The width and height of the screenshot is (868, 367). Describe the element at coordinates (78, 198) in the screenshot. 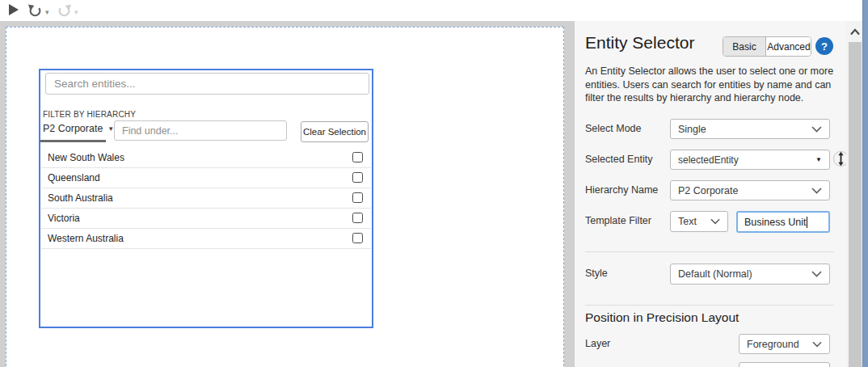

I see `entity-name: South Australia` at that location.